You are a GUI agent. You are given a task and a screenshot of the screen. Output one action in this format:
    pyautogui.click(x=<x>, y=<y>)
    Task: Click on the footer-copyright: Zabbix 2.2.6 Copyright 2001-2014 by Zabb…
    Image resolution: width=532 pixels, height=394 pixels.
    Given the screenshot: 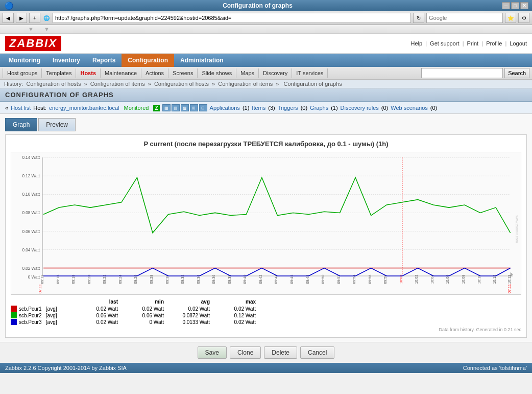 What is the action you would take?
    pyautogui.click(x=66, y=368)
    